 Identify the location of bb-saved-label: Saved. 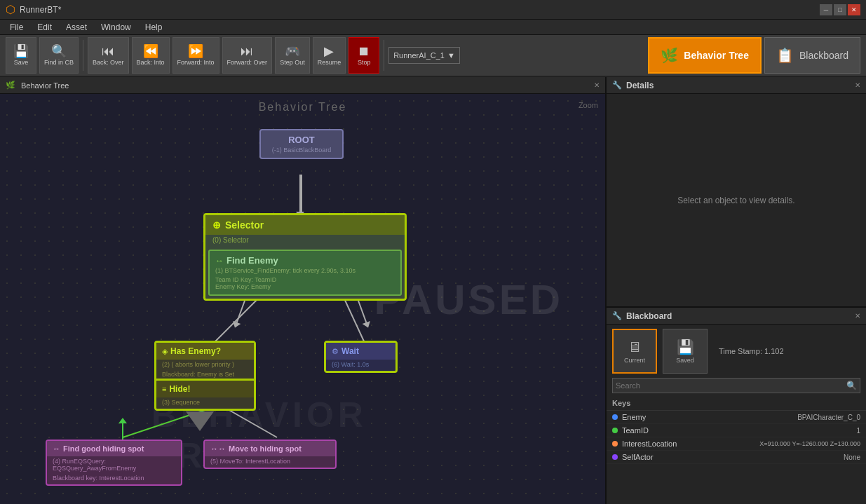
(685, 360).